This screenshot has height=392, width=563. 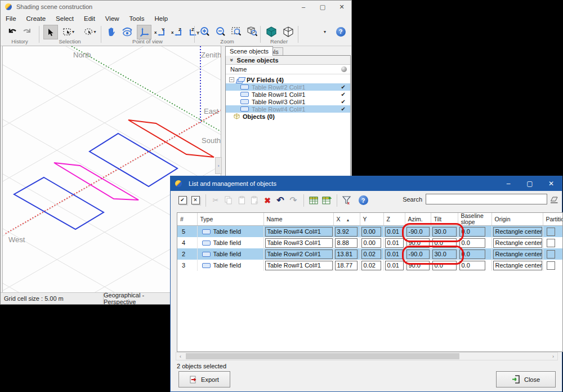 What do you see at coordinates (370, 232) in the screenshot?
I see `table-row: 5 Table field Table Row#4 Col#1 3.92 0.0…` at bounding box center [370, 232].